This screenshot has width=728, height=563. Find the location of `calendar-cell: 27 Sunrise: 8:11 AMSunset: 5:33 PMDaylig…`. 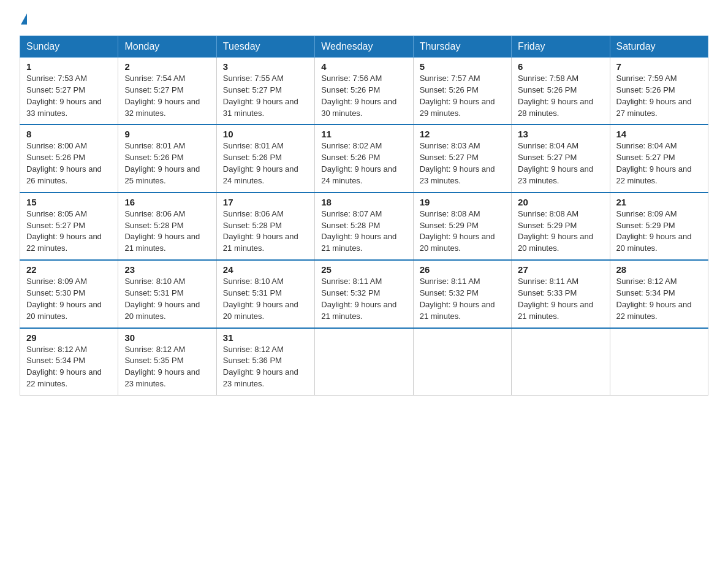

calendar-cell: 27 Sunrise: 8:11 AMSunset: 5:33 PMDaylig… is located at coordinates (561, 294).